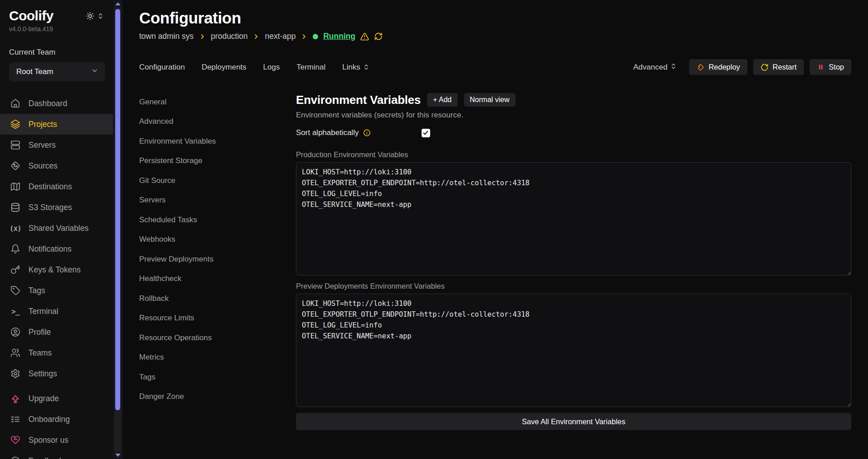  What do you see at coordinates (218, 318) in the screenshot?
I see `subnav-resource-limits: Resource Limits` at bounding box center [218, 318].